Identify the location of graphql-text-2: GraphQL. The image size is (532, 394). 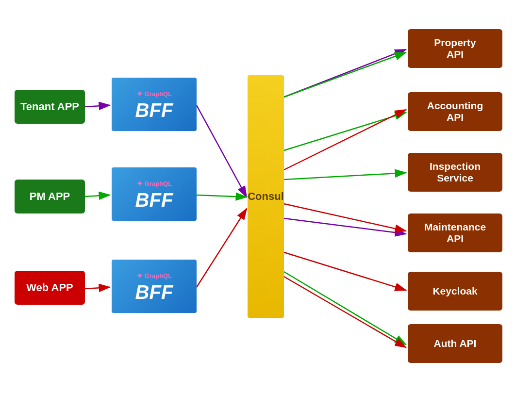
(158, 183).